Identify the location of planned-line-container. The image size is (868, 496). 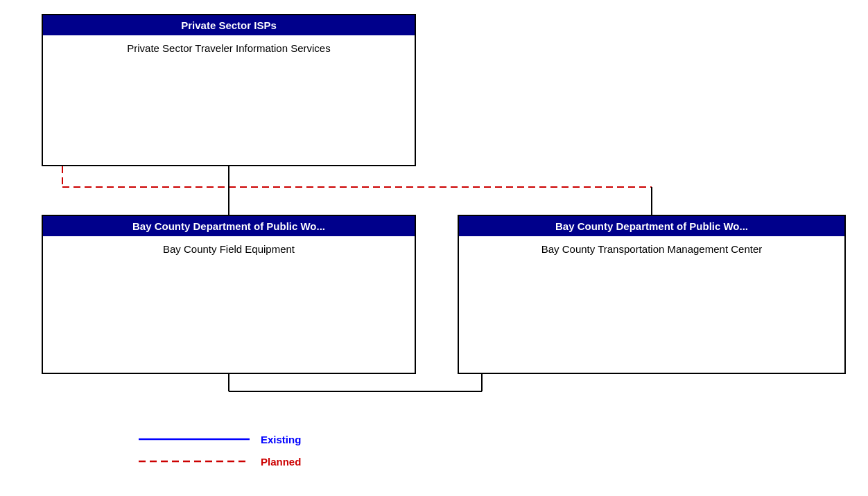
(194, 461).